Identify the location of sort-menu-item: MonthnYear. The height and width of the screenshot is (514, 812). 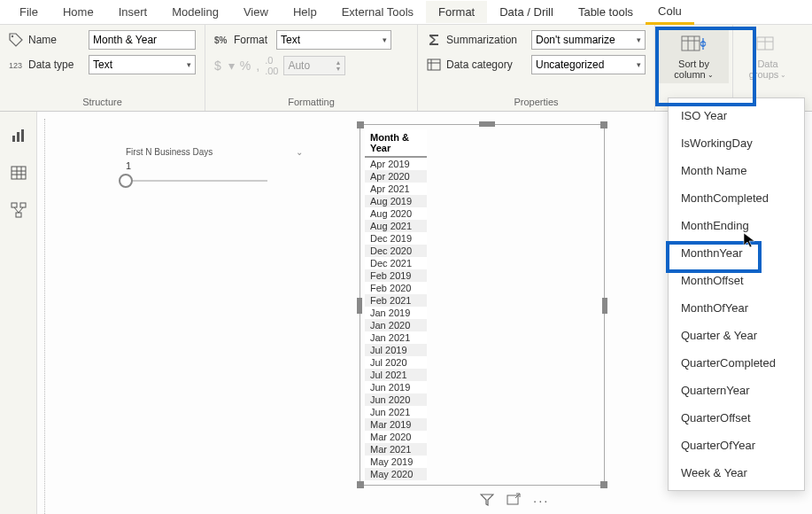
(737, 253).